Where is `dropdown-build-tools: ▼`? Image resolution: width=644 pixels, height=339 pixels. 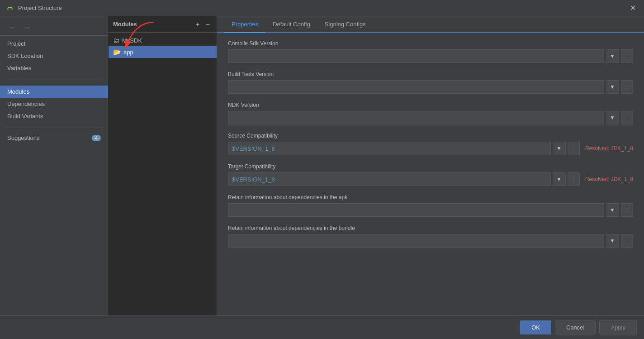
dropdown-build-tools: ▼ is located at coordinates (612, 87).